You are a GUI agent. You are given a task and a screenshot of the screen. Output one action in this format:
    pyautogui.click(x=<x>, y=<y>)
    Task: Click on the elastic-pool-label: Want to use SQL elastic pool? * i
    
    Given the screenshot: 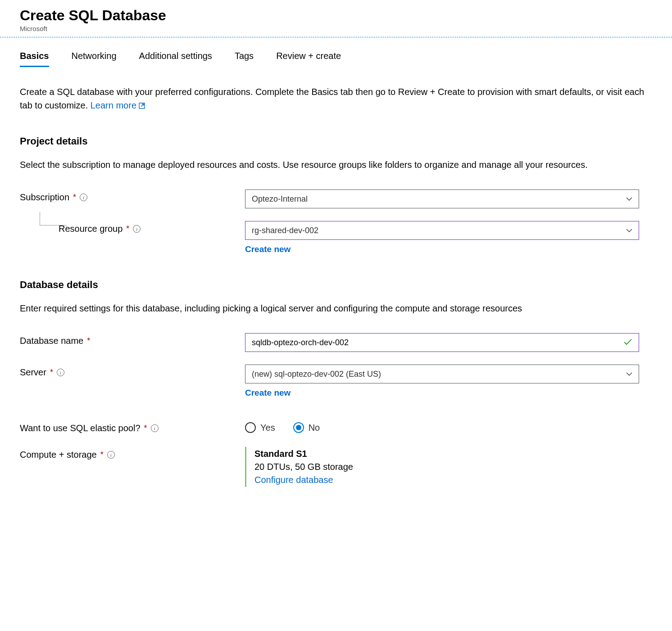 What is the action you would take?
    pyautogui.click(x=132, y=427)
    